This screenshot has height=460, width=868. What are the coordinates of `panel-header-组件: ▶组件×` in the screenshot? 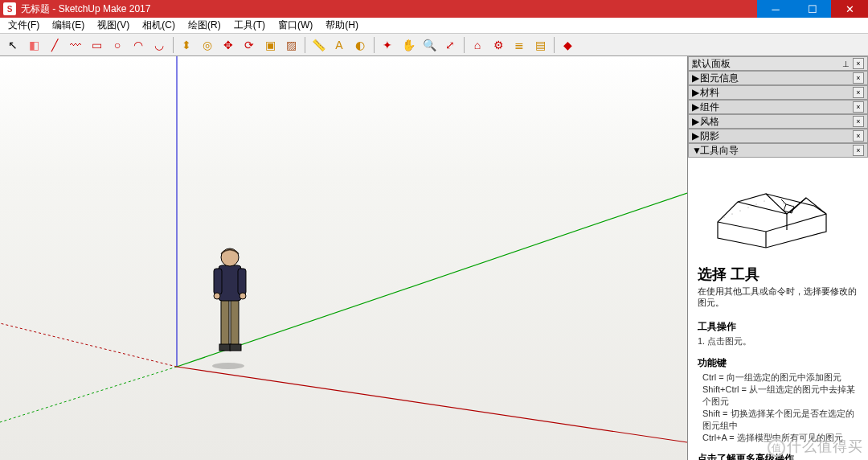 It's located at (778, 107).